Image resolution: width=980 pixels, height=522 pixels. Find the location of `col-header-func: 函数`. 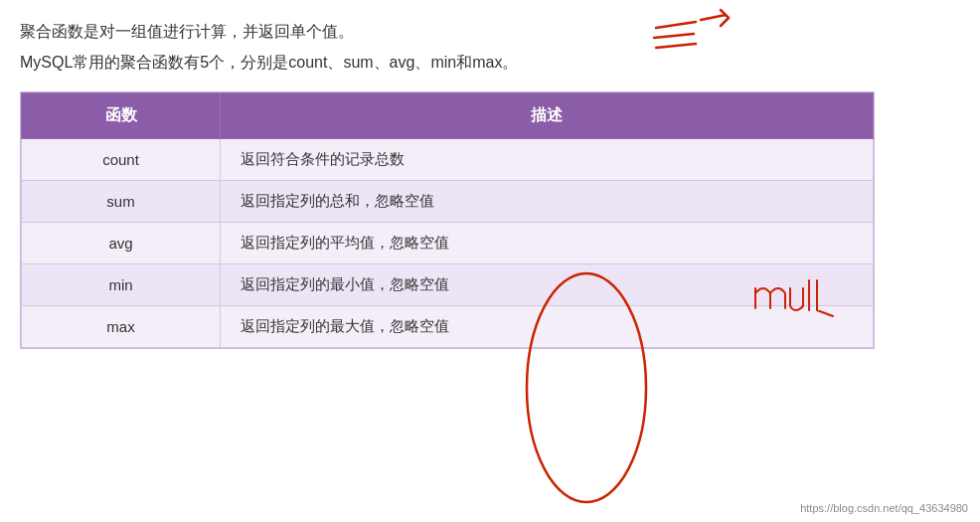

col-header-func: 函数 is located at coordinates (121, 115).